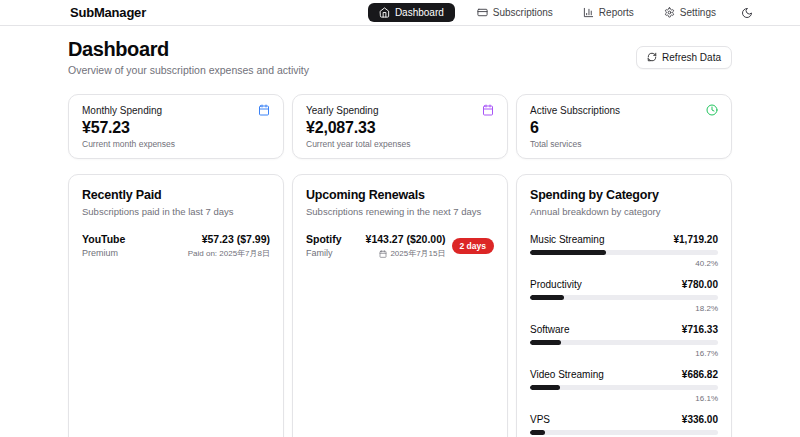 The height and width of the screenshot is (437, 800). Describe the element at coordinates (567, 240) in the screenshot. I see `category-name: Music Streaming` at that location.